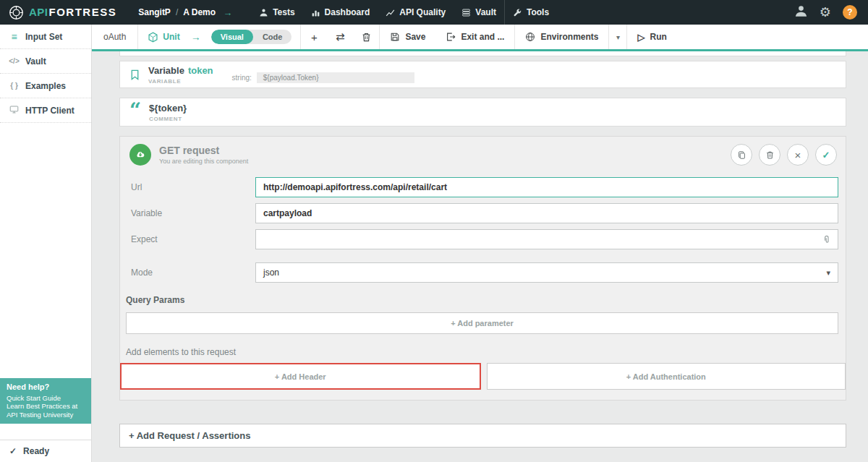 Image resolution: width=868 pixels, height=462 pixels. I want to click on code-mode-button: Code, so click(273, 37).